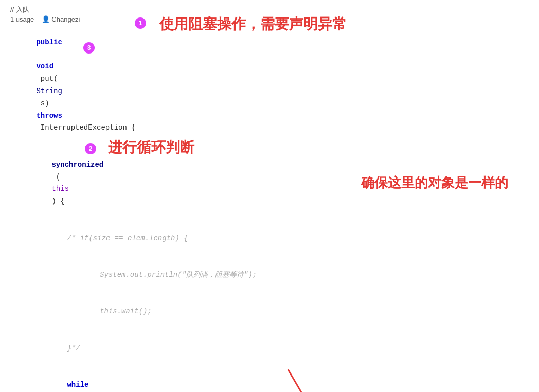  I want to click on usage-text: 1 usage, so click(22, 20).